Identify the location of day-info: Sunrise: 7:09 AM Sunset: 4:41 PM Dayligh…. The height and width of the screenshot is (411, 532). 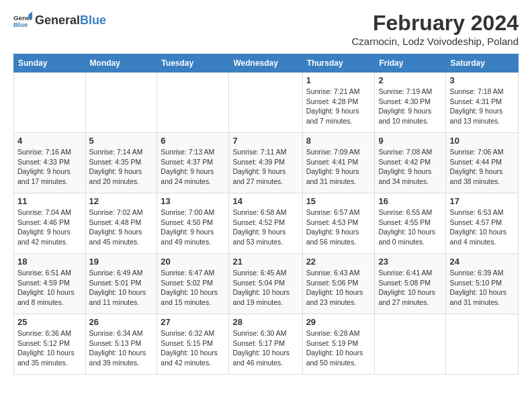
(339, 167).